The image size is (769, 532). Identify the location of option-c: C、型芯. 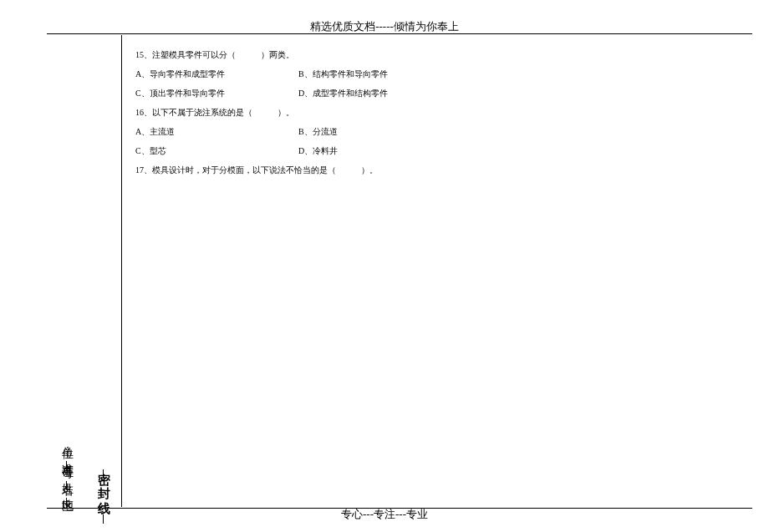
(217, 150).